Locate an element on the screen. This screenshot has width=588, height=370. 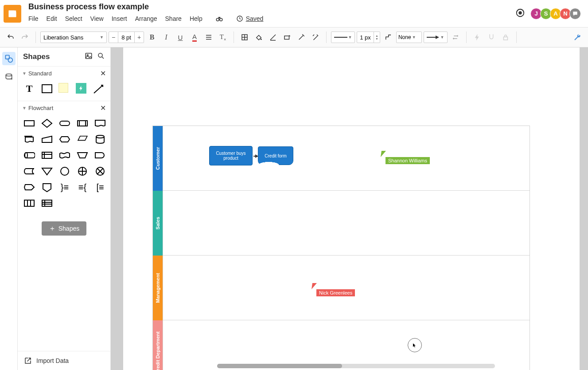
predefined-shape is located at coordinates (82, 123).